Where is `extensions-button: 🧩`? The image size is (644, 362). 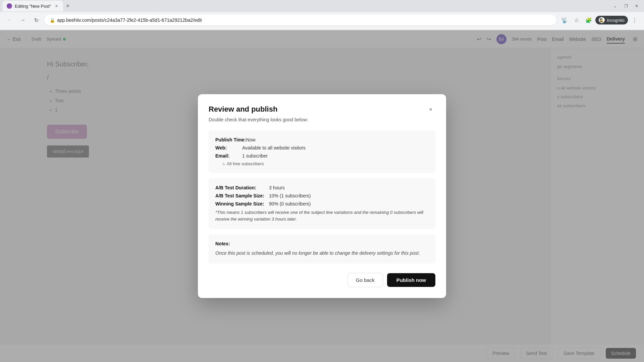
extensions-button: 🧩 is located at coordinates (589, 20).